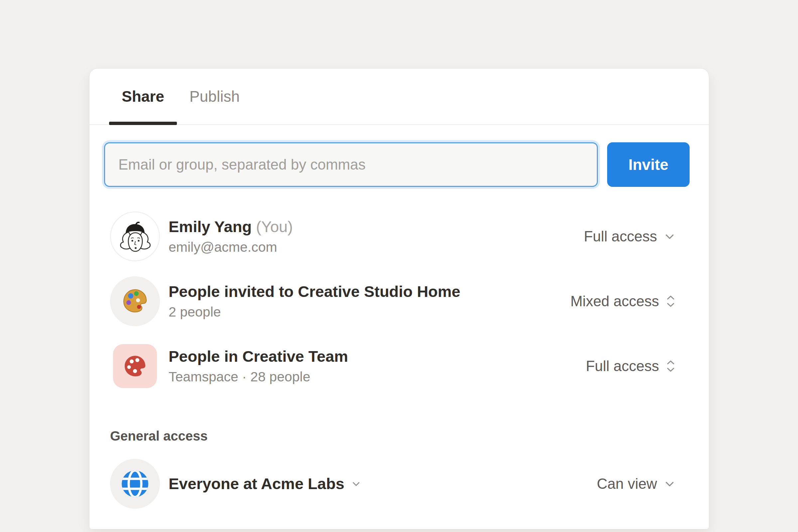 The width and height of the screenshot is (798, 532). Describe the element at coordinates (397, 165) in the screenshot. I see `invite-row: Invite` at that location.